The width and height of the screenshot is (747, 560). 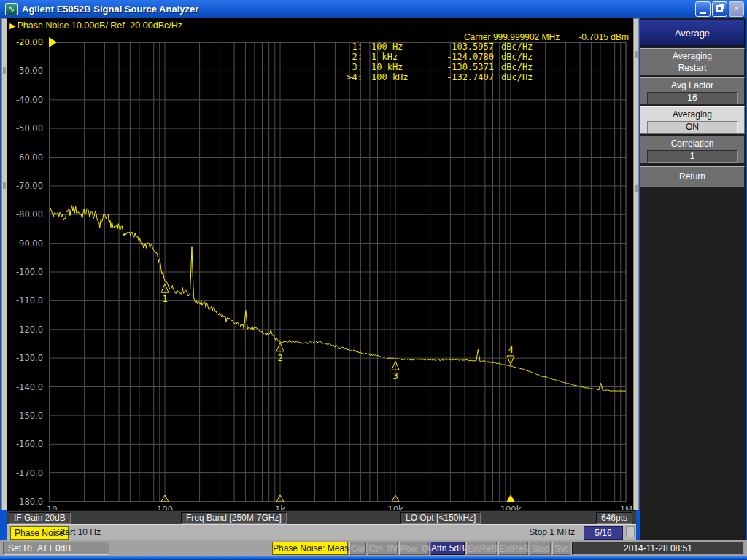 I want to click on extref2-indicator: ExtRef2, so click(x=514, y=548).